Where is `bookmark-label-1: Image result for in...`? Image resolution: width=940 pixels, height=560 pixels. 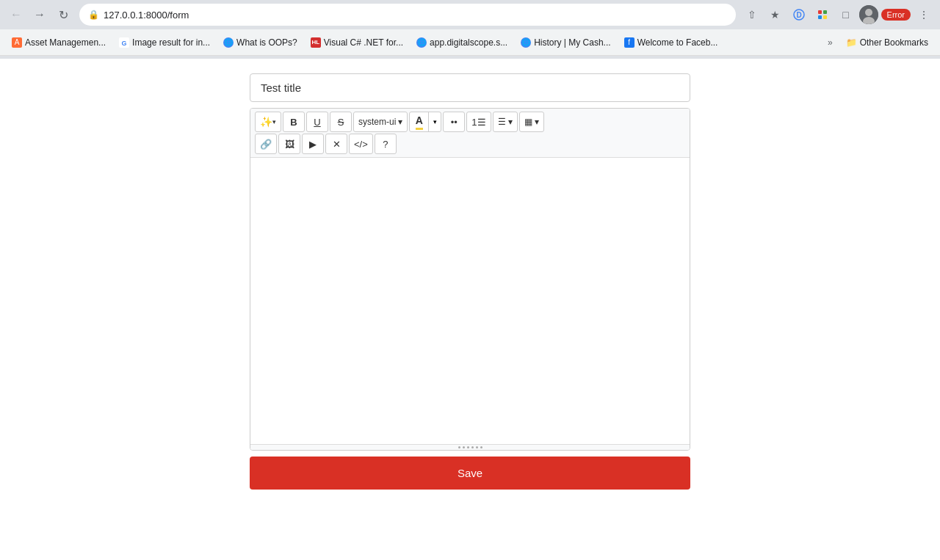
bookmark-label-1: Image result for in... is located at coordinates (171, 43).